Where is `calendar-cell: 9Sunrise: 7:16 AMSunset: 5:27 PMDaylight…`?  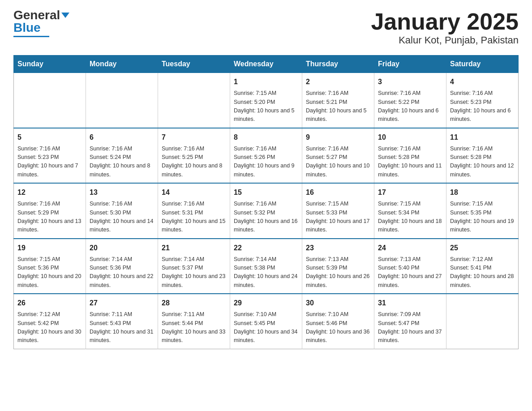 calendar-cell: 9Sunrise: 7:16 AMSunset: 5:27 PMDaylight… is located at coordinates (339, 156).